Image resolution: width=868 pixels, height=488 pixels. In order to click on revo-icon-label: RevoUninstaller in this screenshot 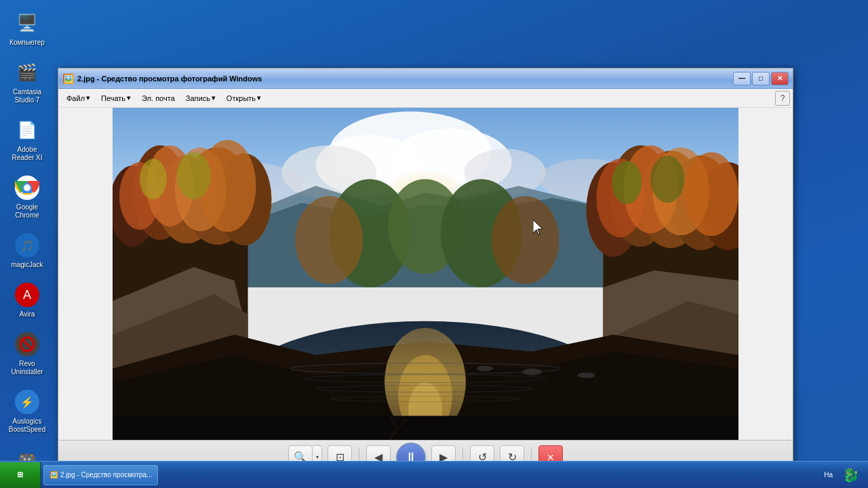, I will do `click(27, 368)`.